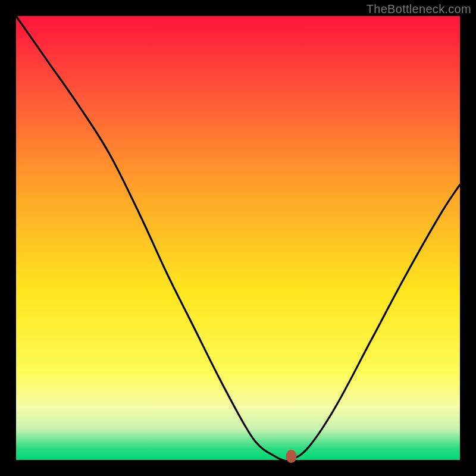 This screenshot has height=476, width=476. Describe the element at coordinates (292, 456) in the screenshot. I see `optimal-point-marker` at that location.